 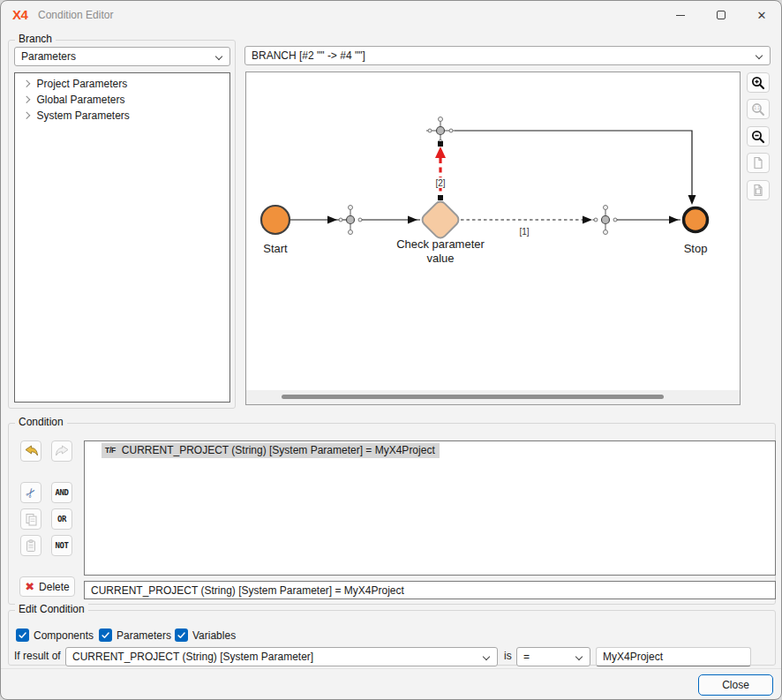 I want to click on delete-button: ✖ Delete, so click(x=48, y=586).